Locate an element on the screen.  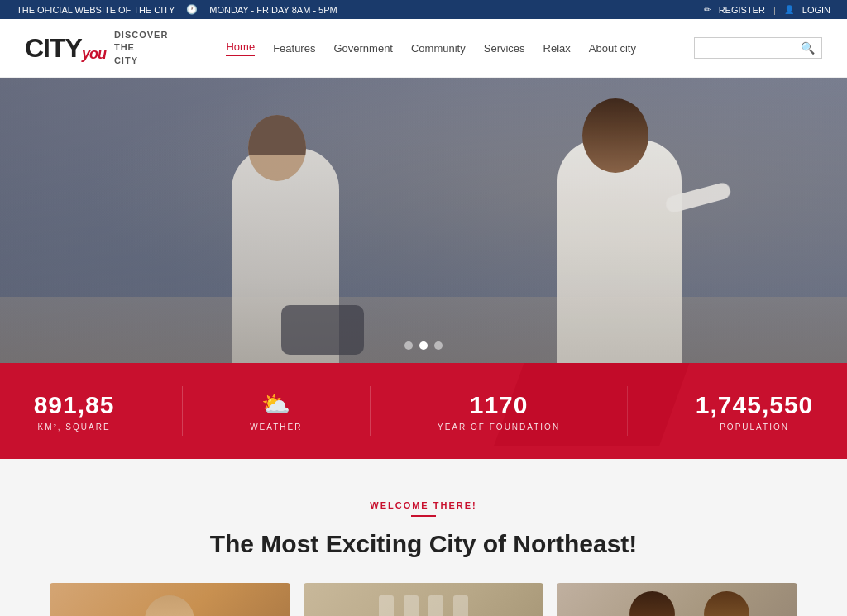
nav-relax: Relax is located at coordinates (557, 48).